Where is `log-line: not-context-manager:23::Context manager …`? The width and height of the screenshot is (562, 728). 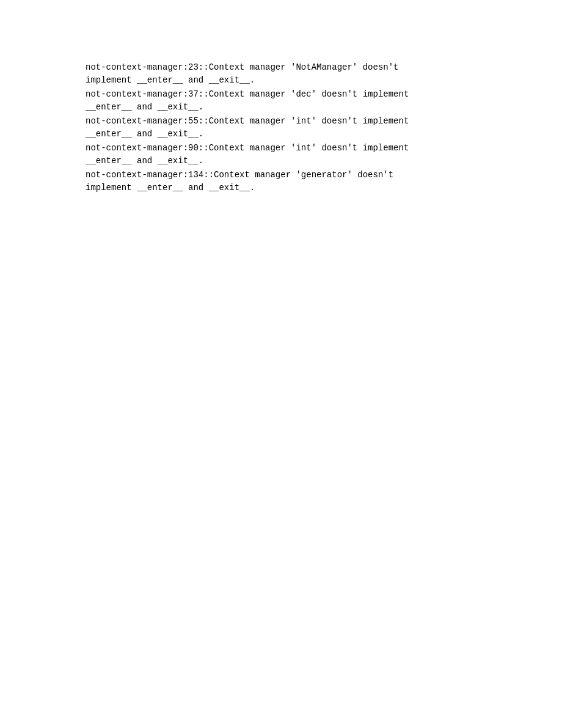
log-line: not-context-manager:23::Context manager … is located at coordinates (281, 67).